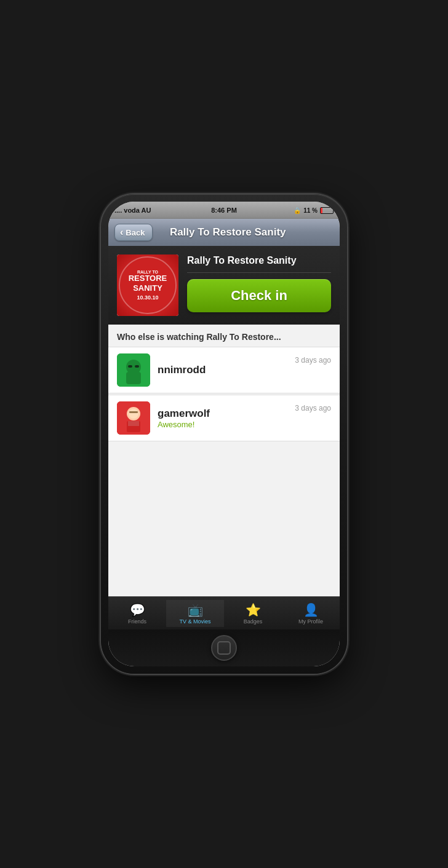 The image size is (448, 868). What do you see at coordinates (224, 232) in the screenshot?
I see `nav-bar: ‹ Back Rally To Restore Sanity` at bounding box center [224, 232].